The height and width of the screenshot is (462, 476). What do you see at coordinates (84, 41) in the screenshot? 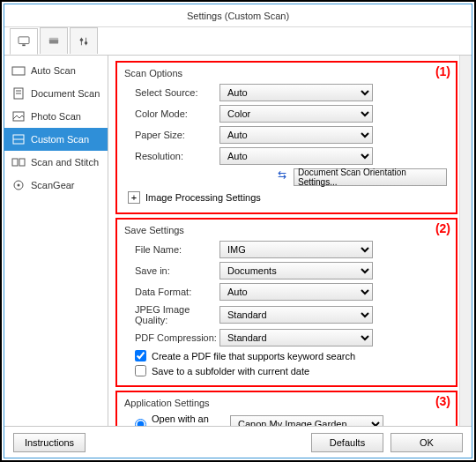
I see `mode-tab-general` at bounding box center [84, 41].